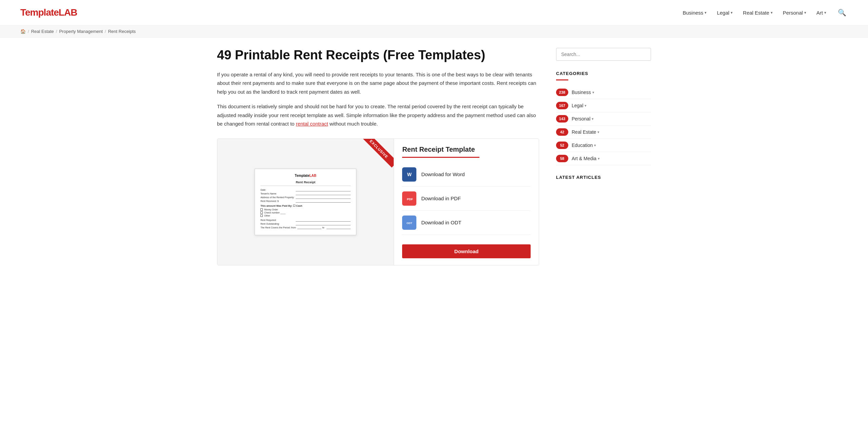 Image resolution: width=868 pixels, height=448 pixels. Describe the element at coordinates (562, 145) in the screenshot. I see `category-badge-education: 52` at that location.